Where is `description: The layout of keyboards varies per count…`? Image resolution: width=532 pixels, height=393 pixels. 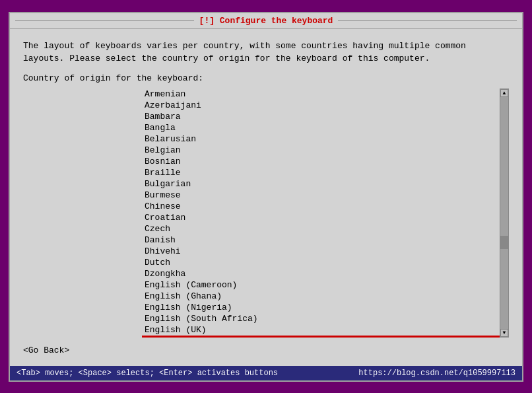 description: The layout of keyboards varies per count… is located at coordinates (266, 53).